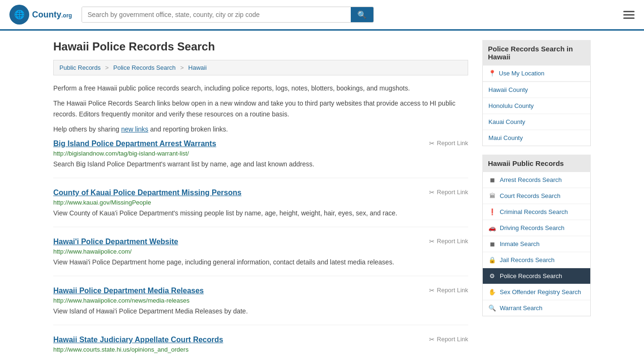 This screenshot has height=362, width=644. I want to click on sidebar-item-jail-records: 🔒 Jail Records Search, so click(537, 260).